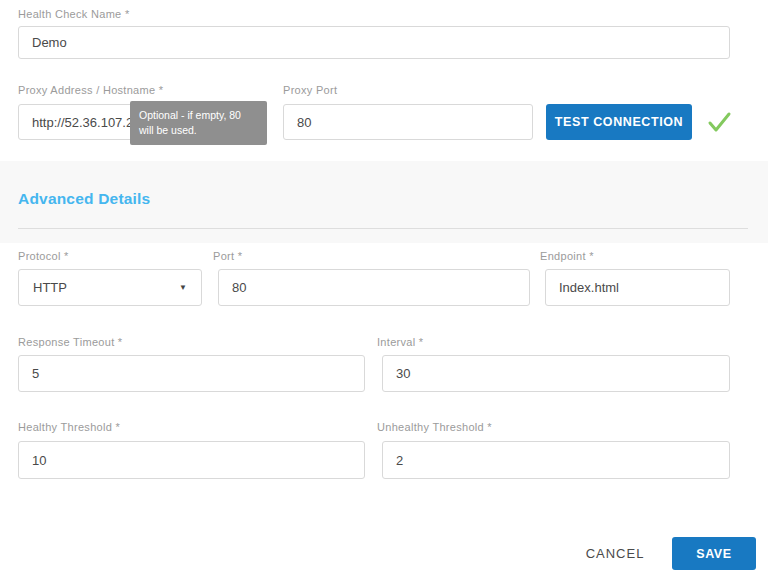 The image size is (768, 580). What do you see at coordinates (74, 14) in the screenshot?
I see `health-check-name-label: Health Check Name *` at bounding box center [74, 14].